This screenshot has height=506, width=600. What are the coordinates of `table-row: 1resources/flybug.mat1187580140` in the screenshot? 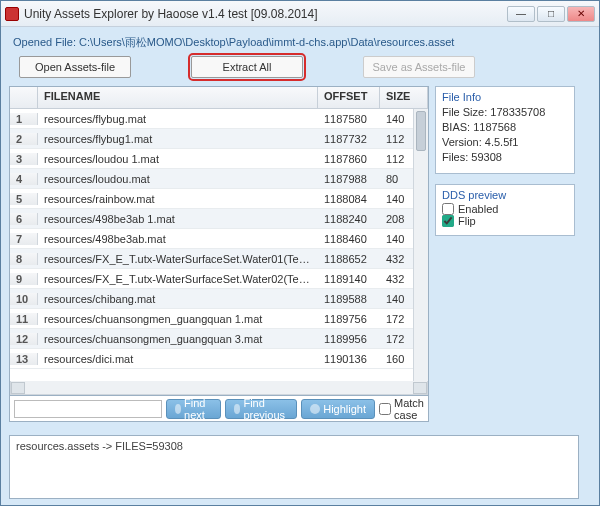 It's located at (219, 119).